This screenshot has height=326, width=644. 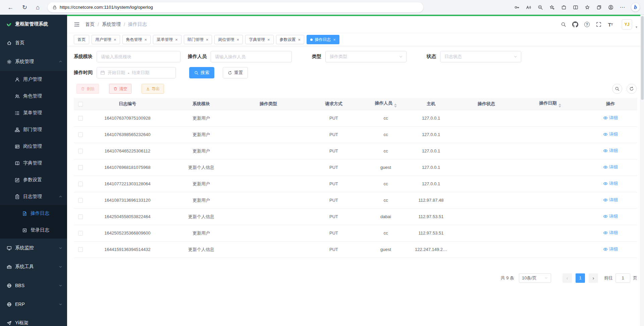 What do you see at coordinates (517, 7) in the screenshot?
I see `password-key-icon` at bounding box center [517, 7].